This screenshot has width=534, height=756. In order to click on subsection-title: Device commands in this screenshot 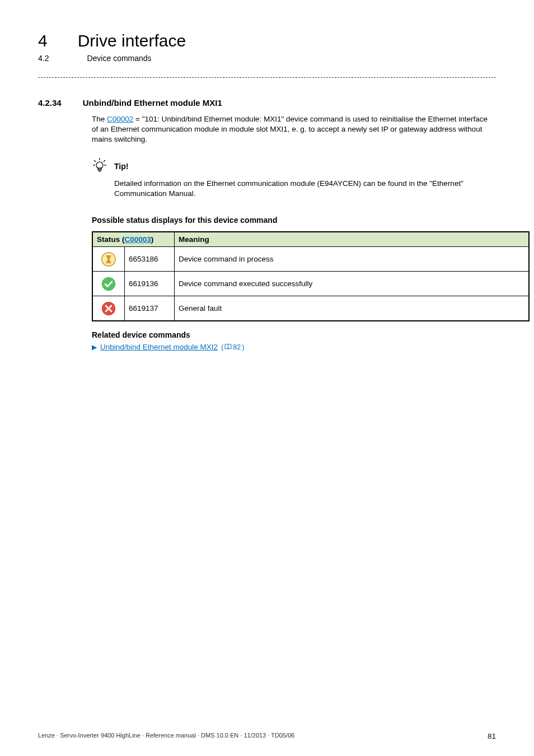, I will do `click(119, 58)`.